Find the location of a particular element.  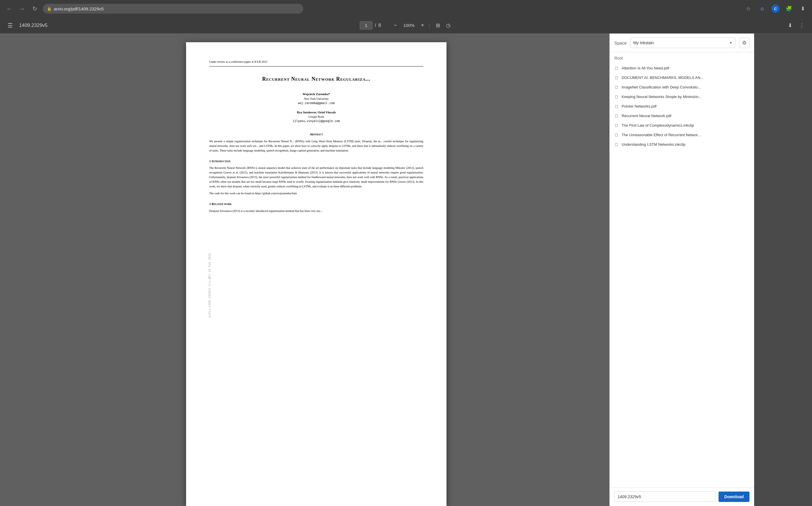

abstract-section: Abstract We present a simple regularizat… is located at coordinates (316, 143).